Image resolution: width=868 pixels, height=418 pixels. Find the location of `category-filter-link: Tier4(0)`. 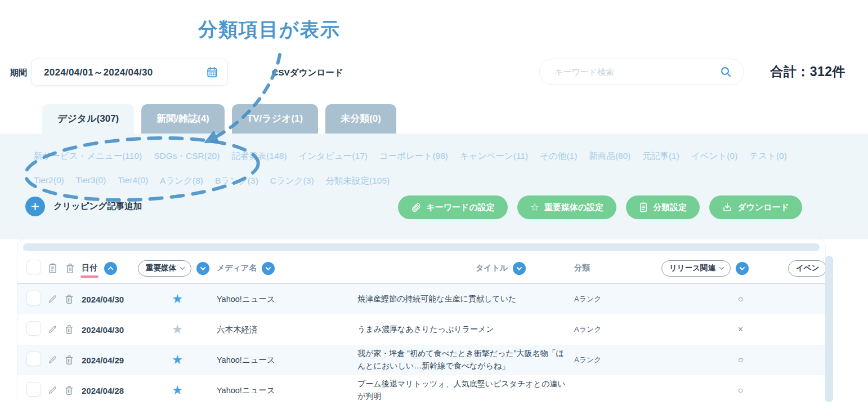

category-filter-link: Tier4(0) is located at coordinates (133, 181).